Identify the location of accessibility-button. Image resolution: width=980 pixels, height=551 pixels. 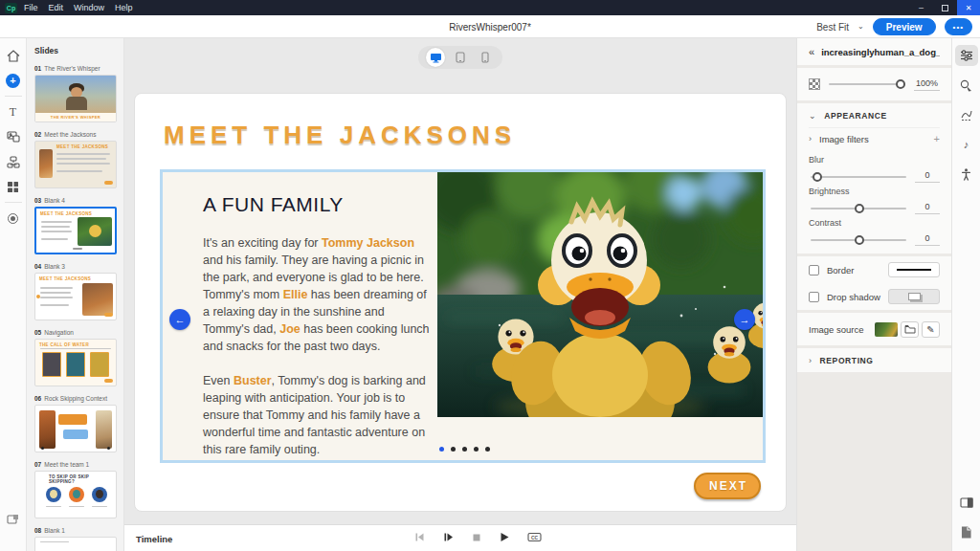
(967, 174).